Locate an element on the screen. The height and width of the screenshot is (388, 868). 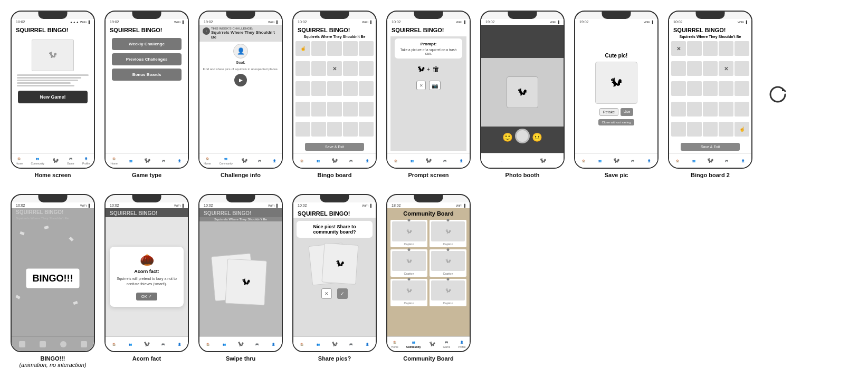
nav-profile-7: 👤 is located at coordinates (649, 161).